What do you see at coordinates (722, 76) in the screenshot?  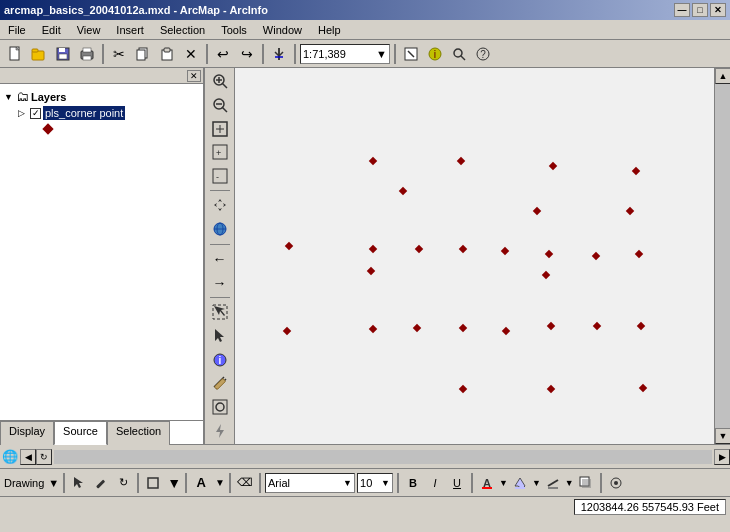 I see `scroll-up-button: ▲` at bounding box center [722, 76].